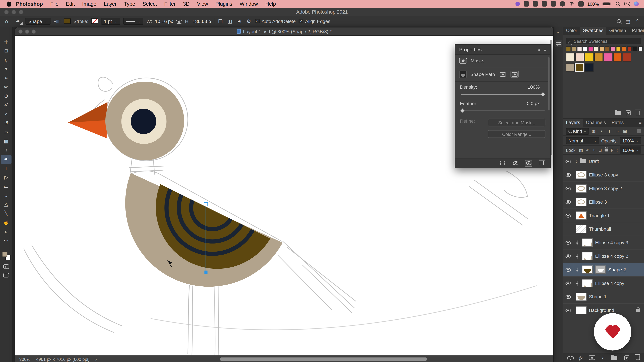 Image resolution: width=644 pixels, height=362 pixels. What do you see at coordinates (270, 4) in the screenshot?
I see `menu-help: Help` at bounding box center [270, 4].